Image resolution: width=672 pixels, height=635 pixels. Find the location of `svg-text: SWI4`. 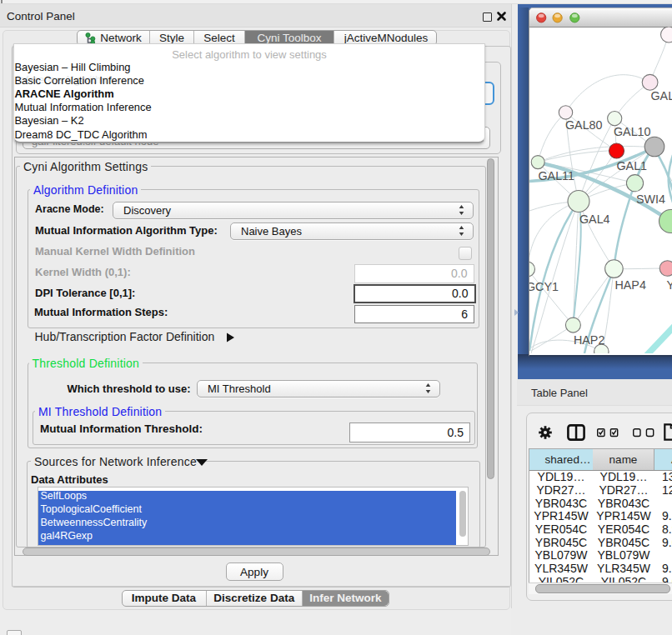

svg-text: SWI4 is located at coordinates (650, 199).